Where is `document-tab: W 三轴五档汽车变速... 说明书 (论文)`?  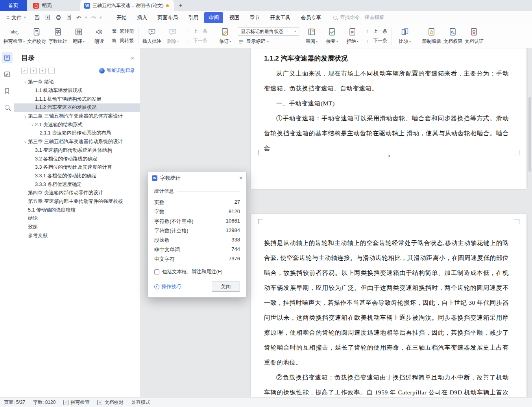
document-tab: W 三轴五档汽车变速... 说明书 (论文) is located at coordinates (127, 6).